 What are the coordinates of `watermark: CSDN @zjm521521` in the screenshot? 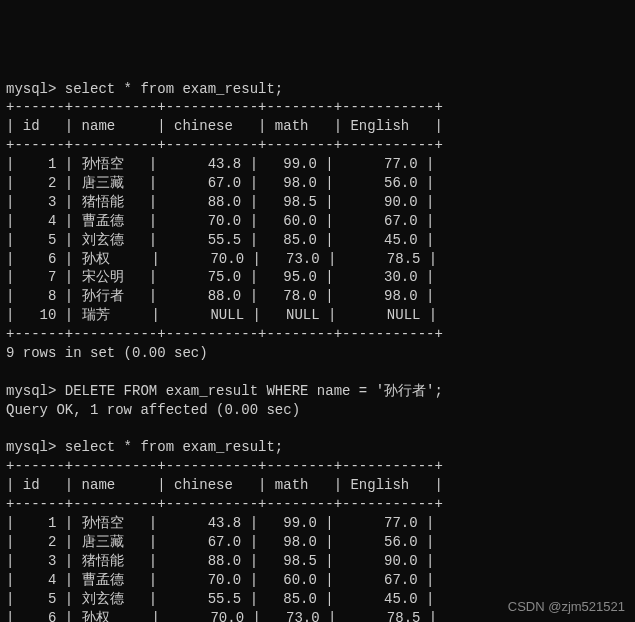 It's located at (566, 607).